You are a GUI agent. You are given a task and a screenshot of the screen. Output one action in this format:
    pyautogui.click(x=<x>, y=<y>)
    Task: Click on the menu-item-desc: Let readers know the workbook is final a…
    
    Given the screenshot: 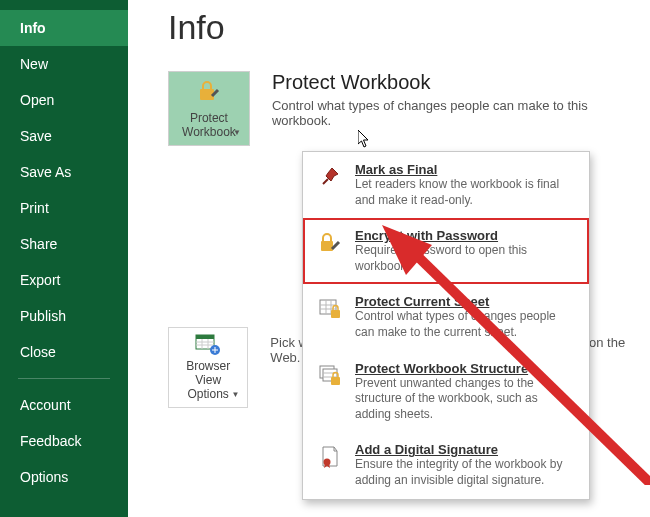 What is the action you would take?
    pyautogui.click(x=466, y=192)
    